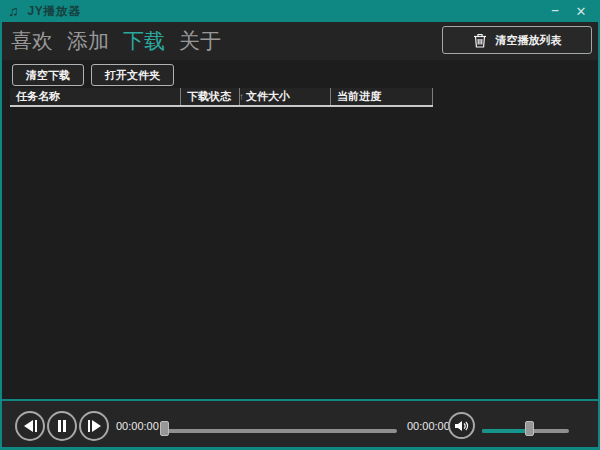 The image size is (600, 450). Describe the element at coordinates (278, 425) in the screenshot. I see `progress-slider` at that location.